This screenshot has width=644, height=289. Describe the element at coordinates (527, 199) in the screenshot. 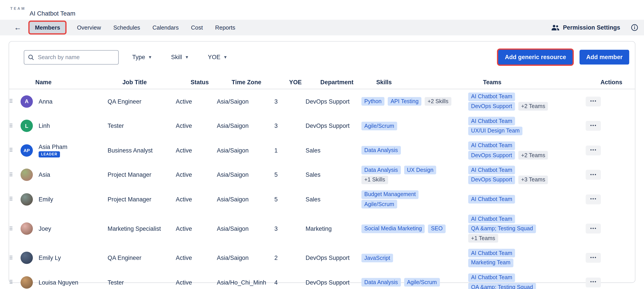

I see `teams-cell: AI Chatbot Team` at that location.